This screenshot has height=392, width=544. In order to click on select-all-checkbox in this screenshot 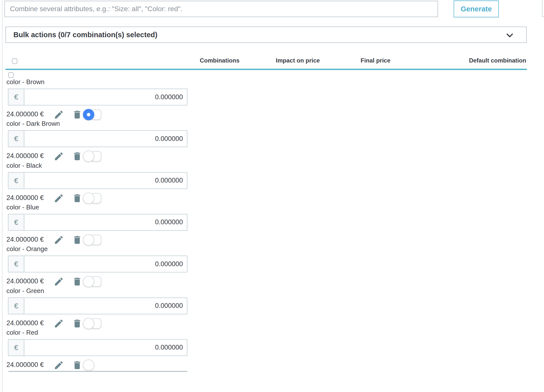, I will do `click(15, 61)`.